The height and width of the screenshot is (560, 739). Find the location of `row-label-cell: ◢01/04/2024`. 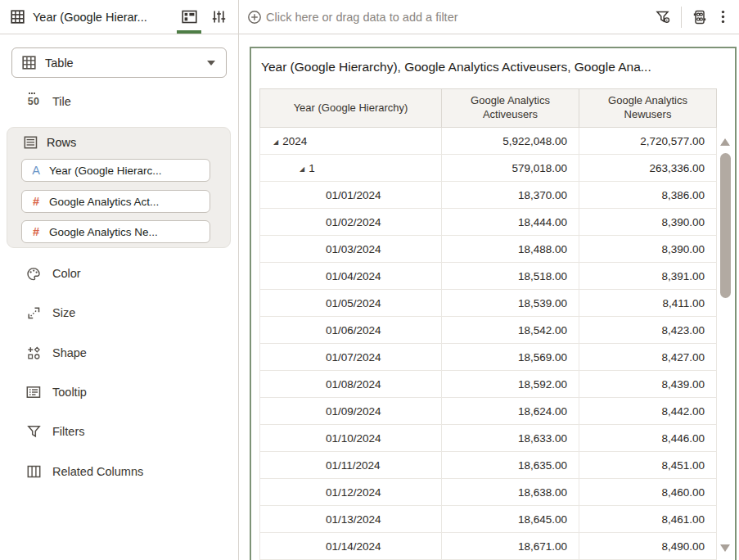

row-label-cell: ◢01/04/2024 is located at coordinates (351, 277).